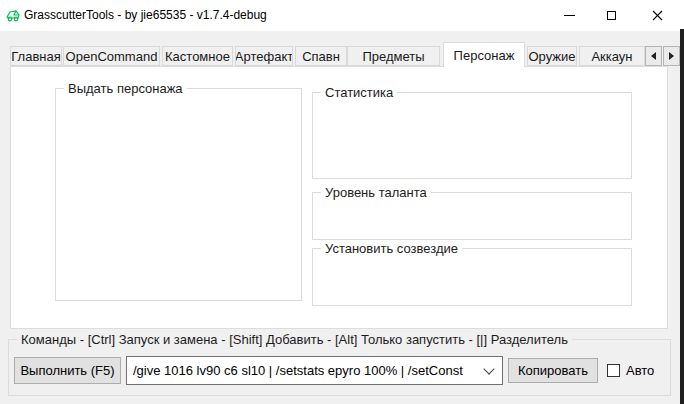  Describe the element at coordinates (658, 16) in the screenshot. I see `close-icon` at that location.